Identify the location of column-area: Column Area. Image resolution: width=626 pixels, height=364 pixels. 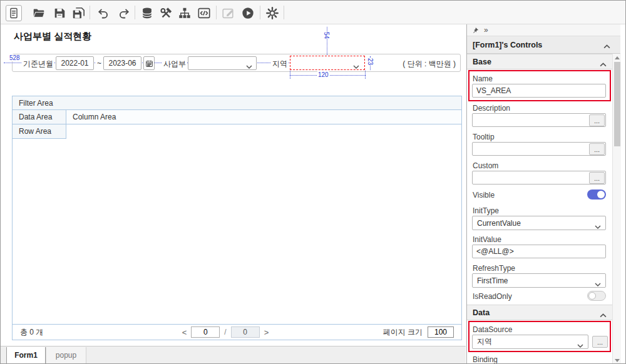
(264, 117).